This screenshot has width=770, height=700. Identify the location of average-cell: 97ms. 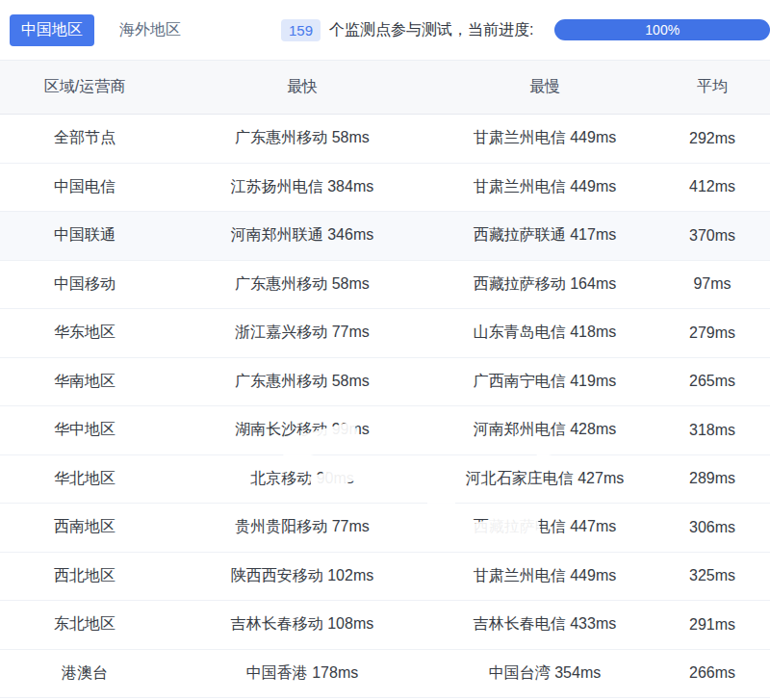
(712, 285).